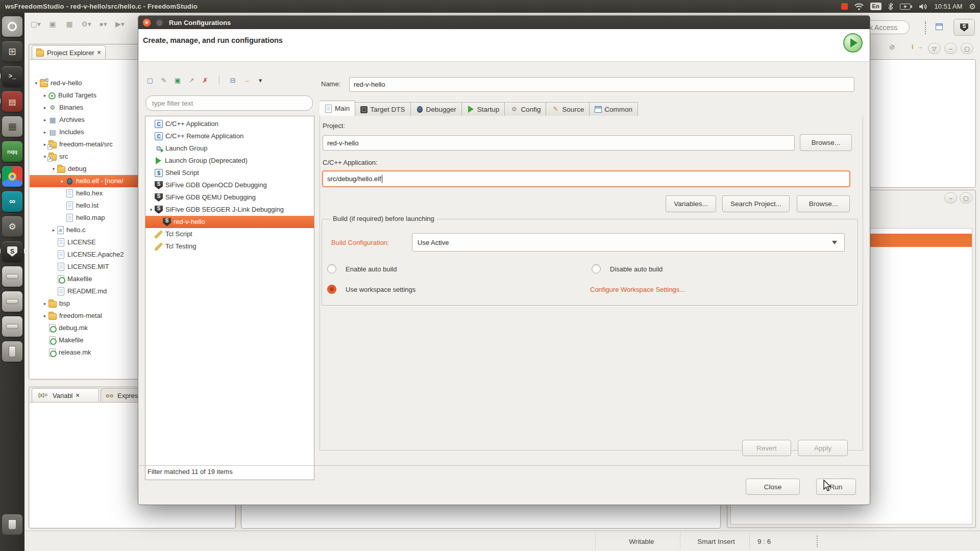 This screenshot has width=980, height=551. What do you see at coordinates (12, 202) in the screenshot?
I see `dock-arduino: ∞` at bounding box center [12, 202].